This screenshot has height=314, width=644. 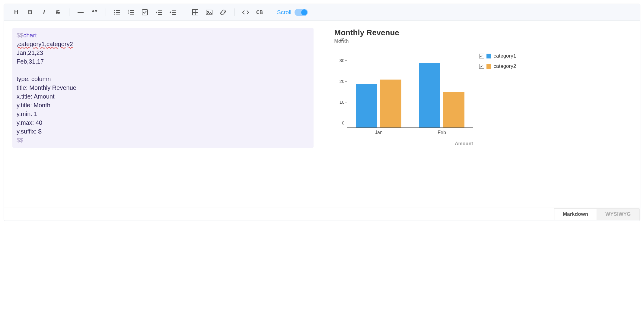 What do you see at coordinates (159, 12) in the screenshot?
I see `indent-button` at bounding box center [159, 12].